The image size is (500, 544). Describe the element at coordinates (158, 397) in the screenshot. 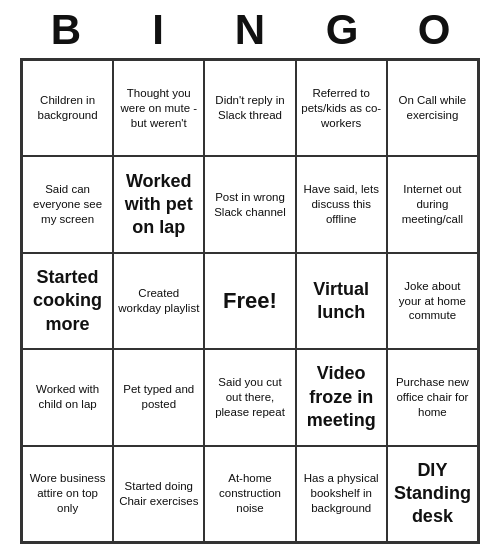

I see `bingo-cell-i4: Pet typed and posted` at that location.